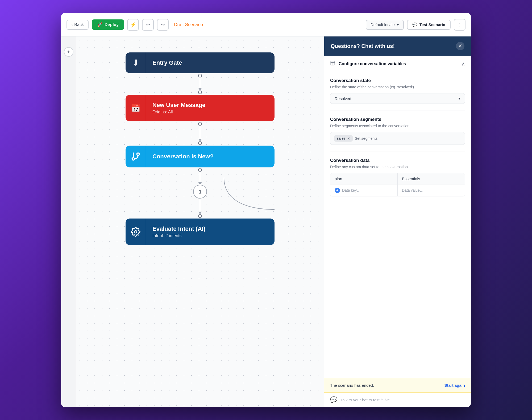 This screenshot has width=532, height=420. What do you see at coordinates (343, 98) in the screenshot?
I see `conversation-state-value: Resolved` at bounding box center [343, 98].